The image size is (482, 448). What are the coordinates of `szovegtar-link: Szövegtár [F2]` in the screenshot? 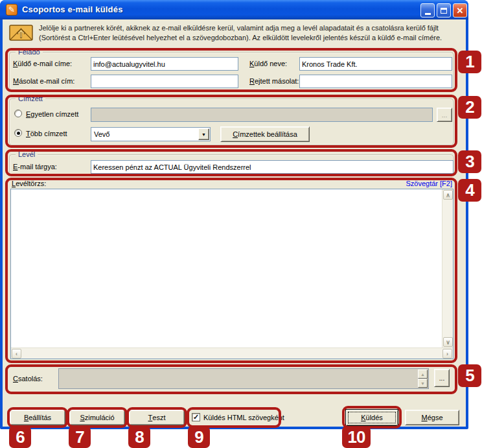 It's located at (420, 183).